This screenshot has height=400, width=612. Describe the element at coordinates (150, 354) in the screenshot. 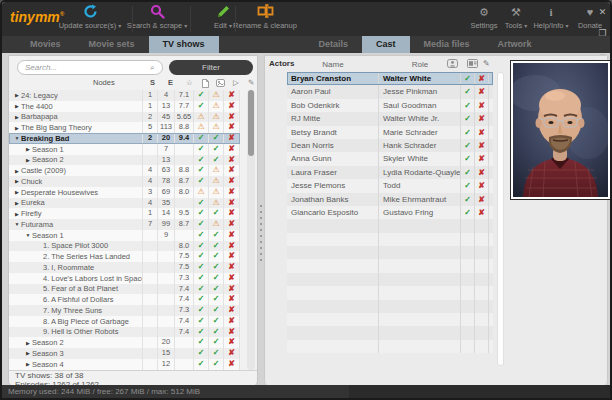

I see `season-count-cell` at that location.